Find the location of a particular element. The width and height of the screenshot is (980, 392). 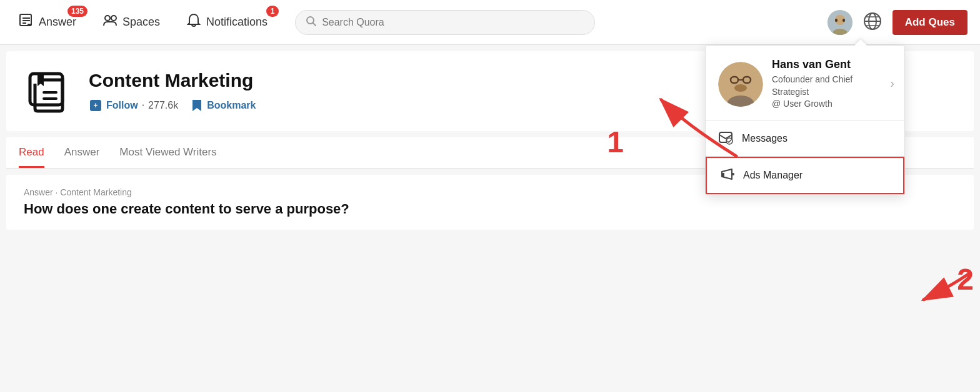

header: Answer 135 Spaces Notifications 1 is located at coordinates (490, 22).